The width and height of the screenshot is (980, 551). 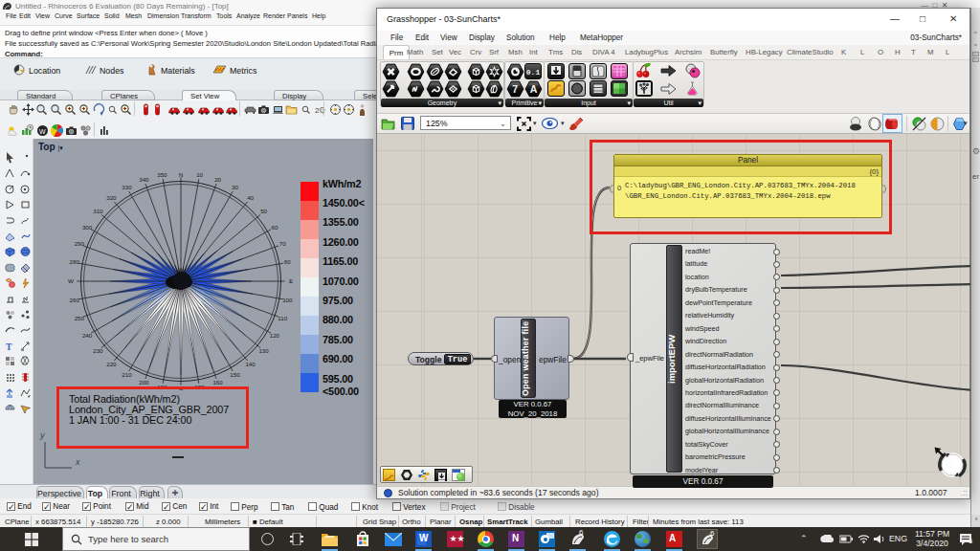 What do you see at coordinates (75, 262) in the screenshot?
I see `svg-text: 280` at bounding box center [75, 262].